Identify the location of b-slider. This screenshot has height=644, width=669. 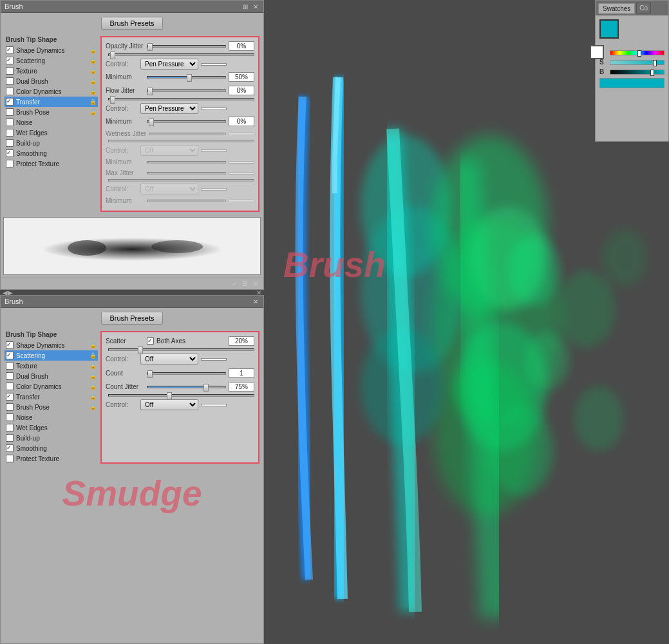
(637, 72).